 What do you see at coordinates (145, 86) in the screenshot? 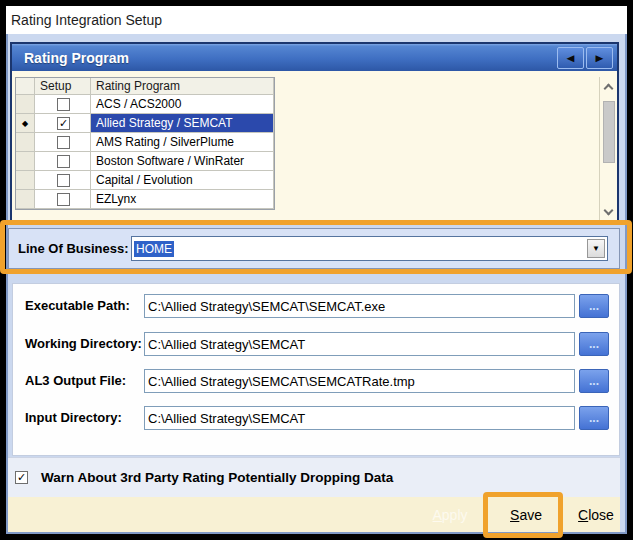
I see `grid-header-row: Setup Rating Program` at bounding box center [145, 86].